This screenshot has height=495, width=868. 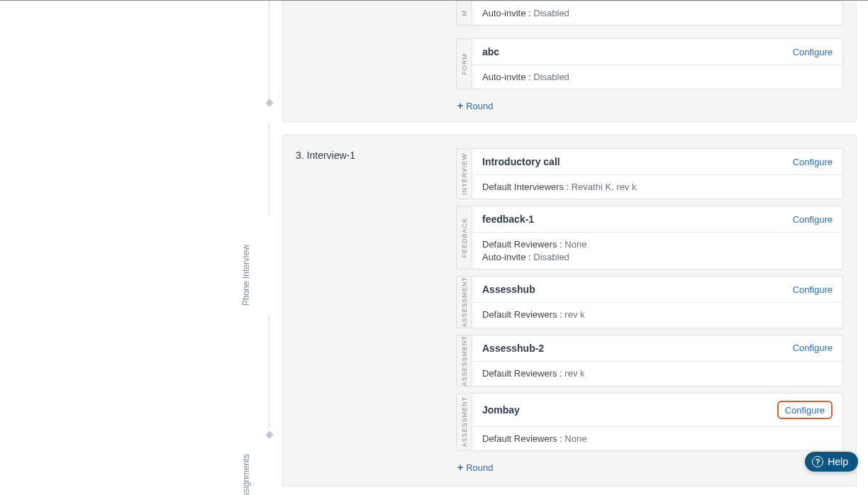 I want to click on help-label: Help, so click(x=838, y=462).